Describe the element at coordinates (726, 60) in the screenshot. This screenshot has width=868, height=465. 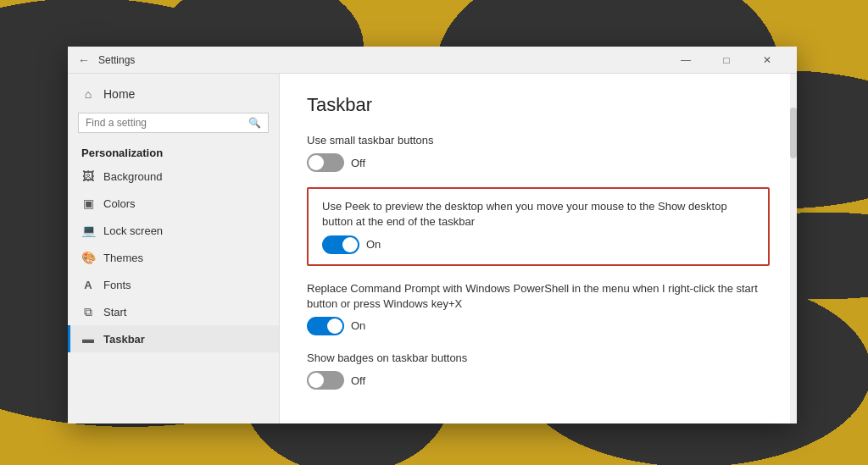
I see `window-controls: — □ ✕` at that location.